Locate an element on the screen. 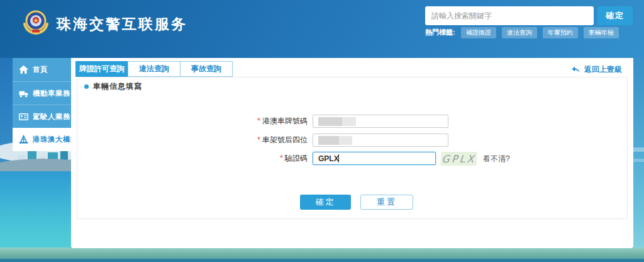 Image resolution: width=644 pixels, height=262 pixels. search-input is located at coordinates (509, 16).